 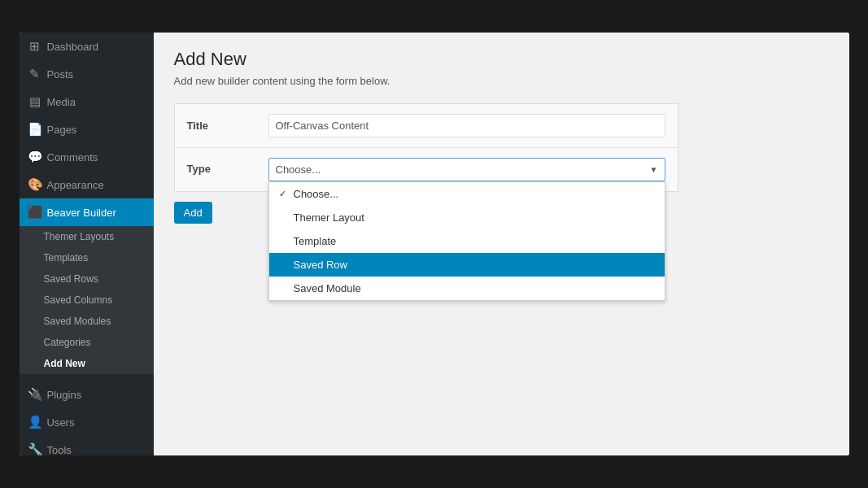 I want to click on sidebar-item-posts-label: Posts, so click(x=60, y=75).